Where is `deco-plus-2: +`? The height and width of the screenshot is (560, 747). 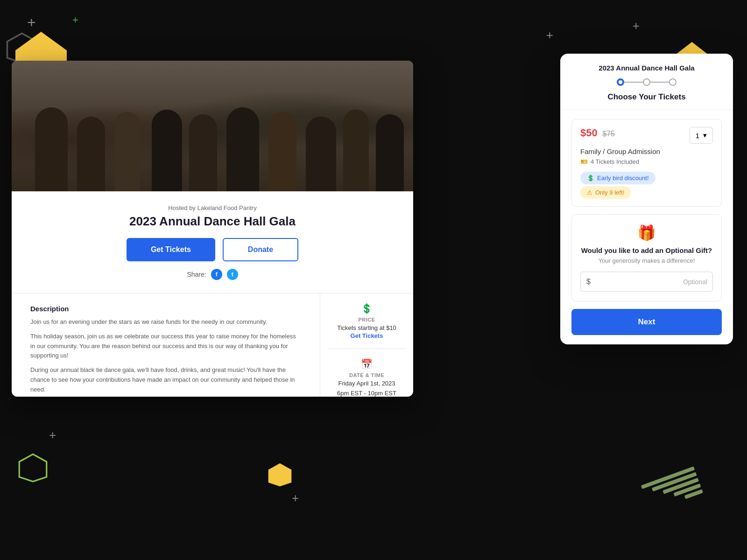
deco-plus-2: + is located at coordinates (76, 20).